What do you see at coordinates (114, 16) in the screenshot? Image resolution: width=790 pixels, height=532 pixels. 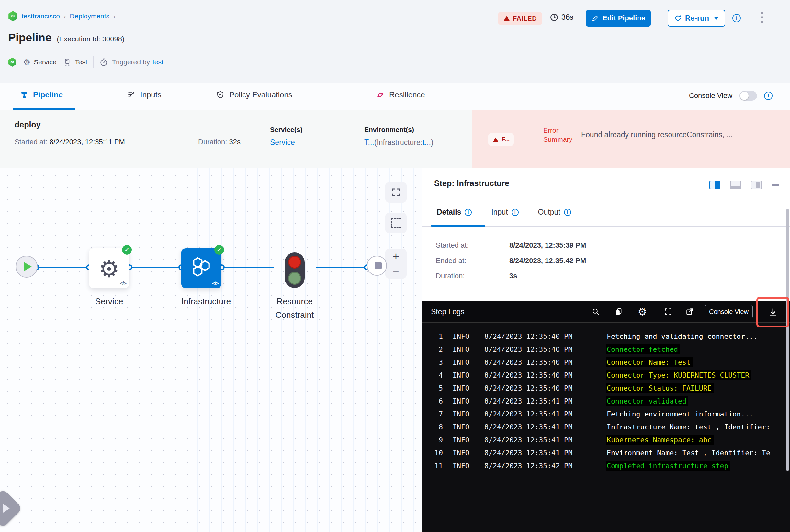 I see `chevron-right-icon: ›` at bounding box center [114, 16].